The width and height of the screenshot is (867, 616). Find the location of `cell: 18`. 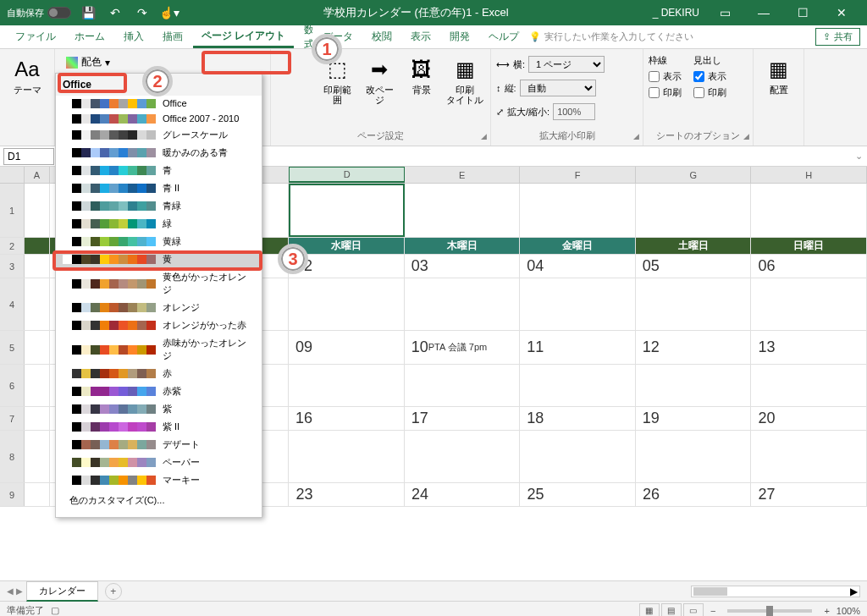

cell: 18 is located at coordinates (577, 418).